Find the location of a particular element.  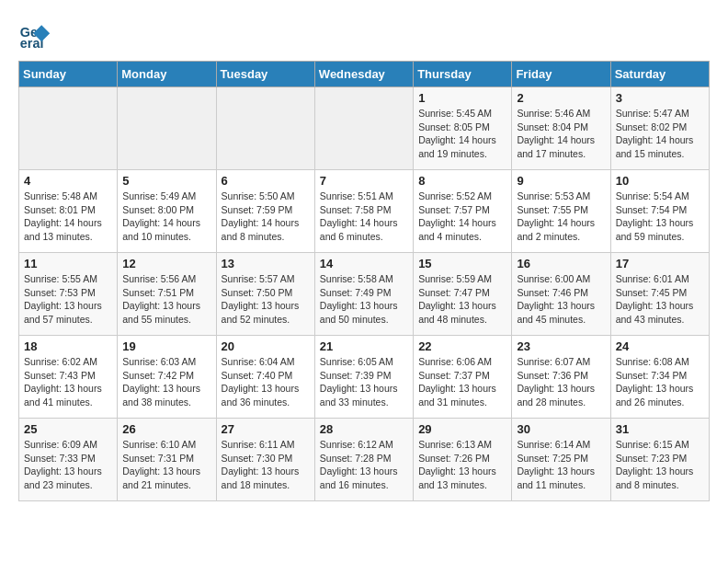

calendar-cell: 19Sunrise: 6:03 AMSunset: 7:42 PMDayligh… is located at coordinates (167, 377).